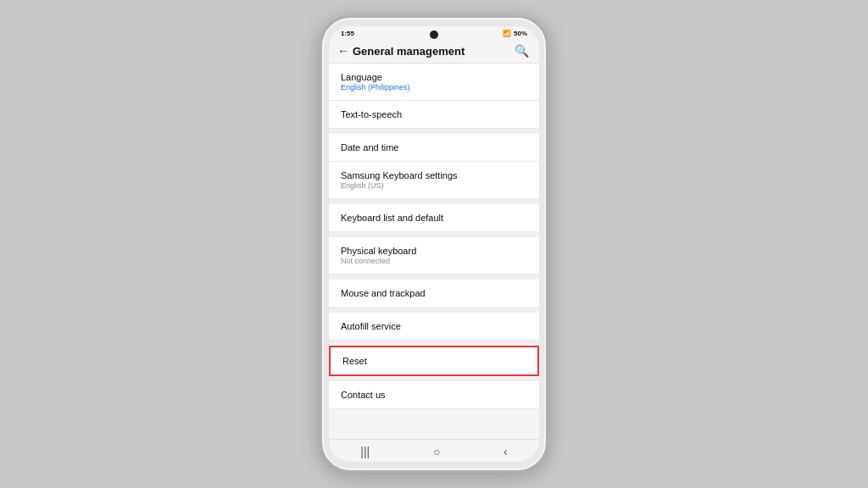  I want to click on settings-item-text-to-speech: Text-to-speech, so click(434, 115).